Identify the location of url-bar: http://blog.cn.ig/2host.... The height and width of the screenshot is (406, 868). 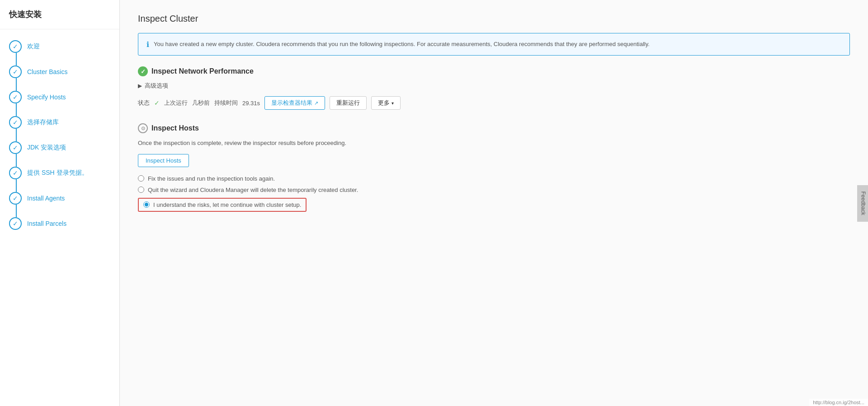
(839, 402).